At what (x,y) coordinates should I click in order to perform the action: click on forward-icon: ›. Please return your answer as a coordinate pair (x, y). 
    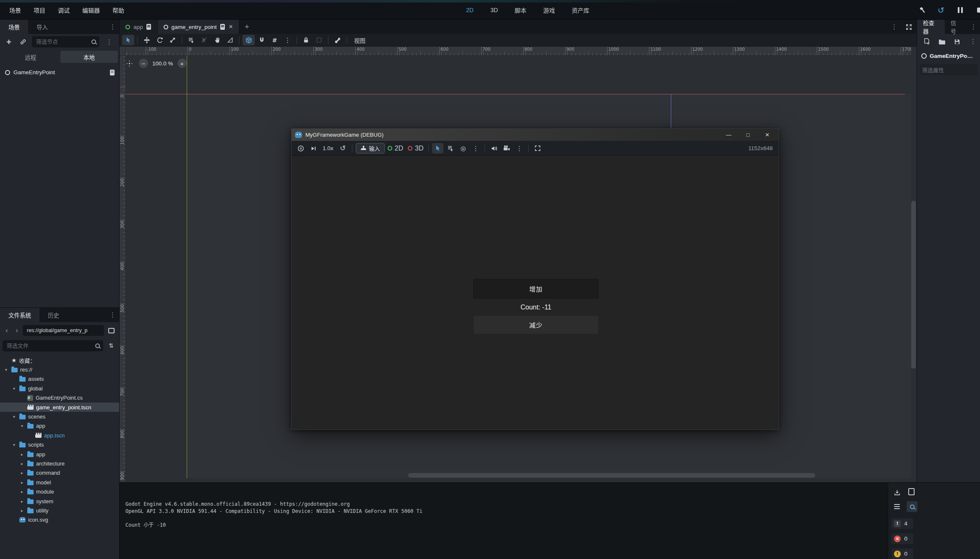
    Looking at the image, I should click on (17, 330).